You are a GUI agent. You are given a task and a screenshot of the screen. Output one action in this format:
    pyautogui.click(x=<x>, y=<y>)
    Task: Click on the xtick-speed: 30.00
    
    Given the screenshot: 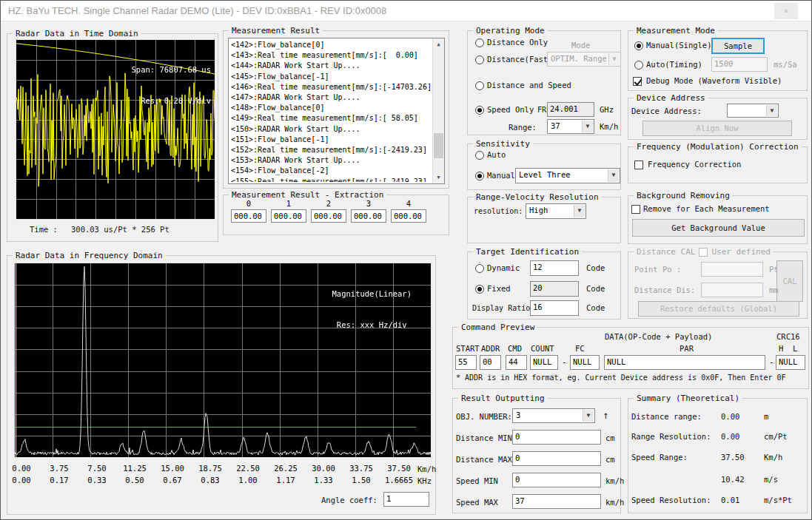 What is the action you would take?
    pyautogui.click(x=323, y=468)
    